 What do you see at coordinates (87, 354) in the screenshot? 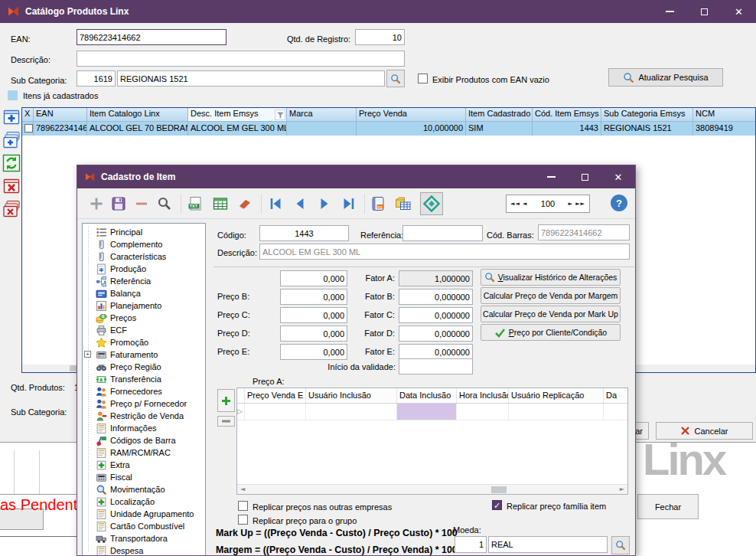
I see `expand-icon: +` at bounding box center [87, 354].